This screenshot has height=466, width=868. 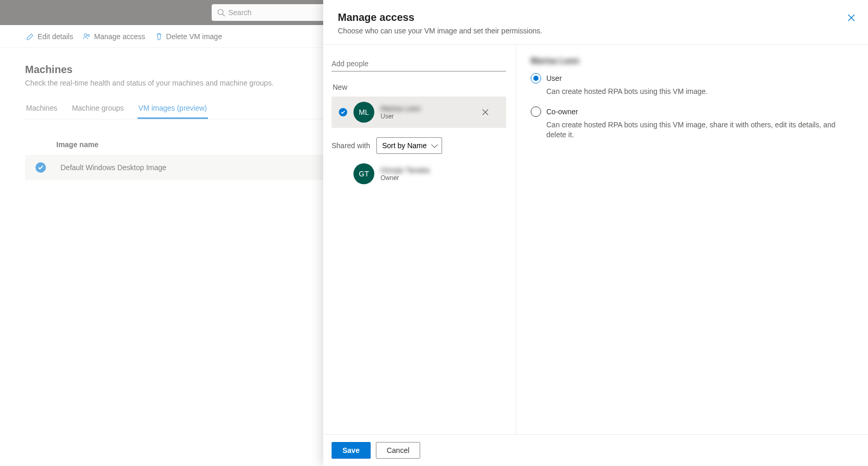 I want to click on person-row-new: ML Marisa Leon User, so click(x=419, y=112).